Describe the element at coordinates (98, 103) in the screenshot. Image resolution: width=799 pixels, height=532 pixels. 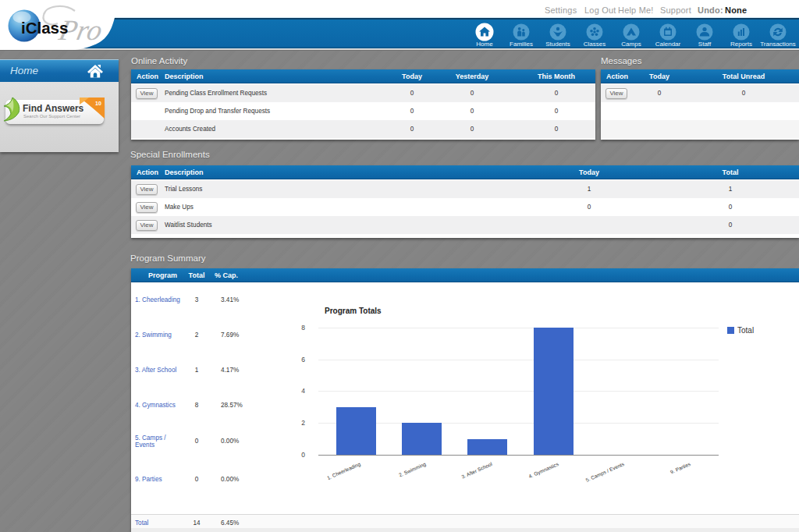
I see `svg-text: 10` at that location.